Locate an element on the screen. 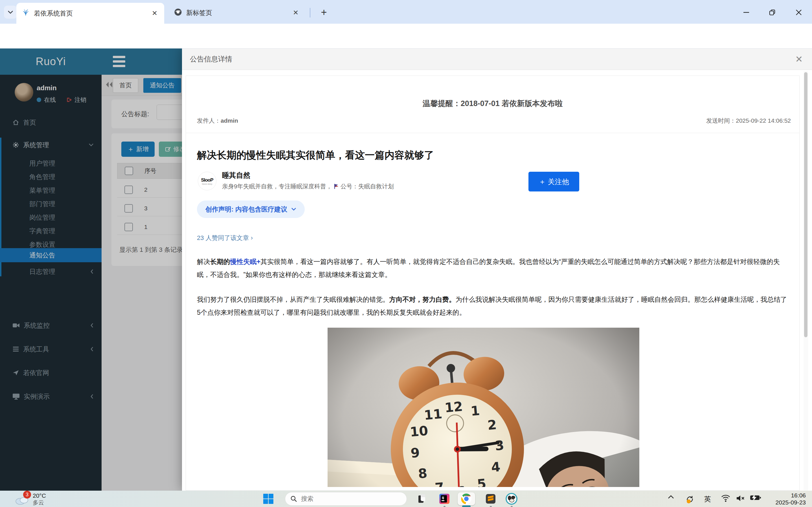  article-paragraph-2: 我们努力了很久仍旧摆脱不掉，从而产生了失眠很难解决的错觉。方向不对，努力白费。为… is located at coordinates (493, 306).